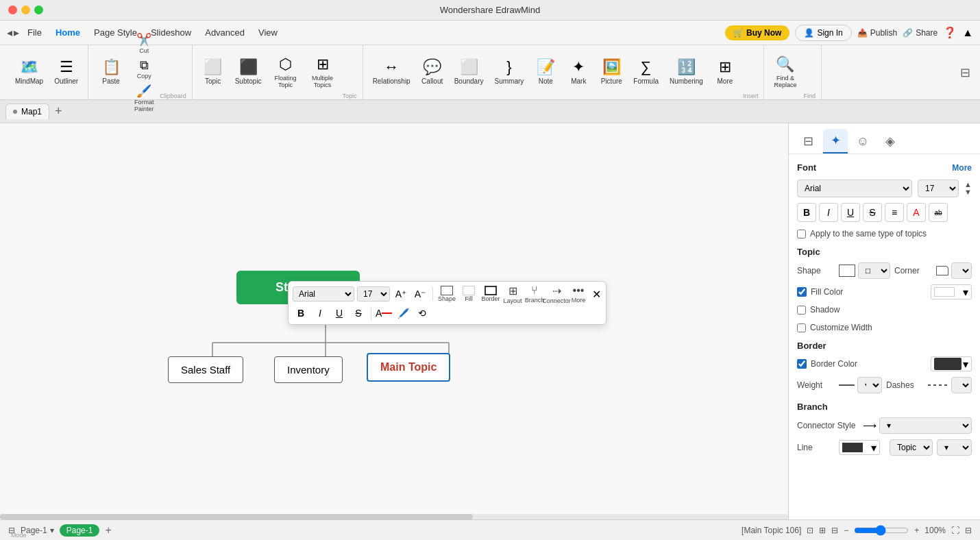  I want to click on maximize-button, so click(38, 10).